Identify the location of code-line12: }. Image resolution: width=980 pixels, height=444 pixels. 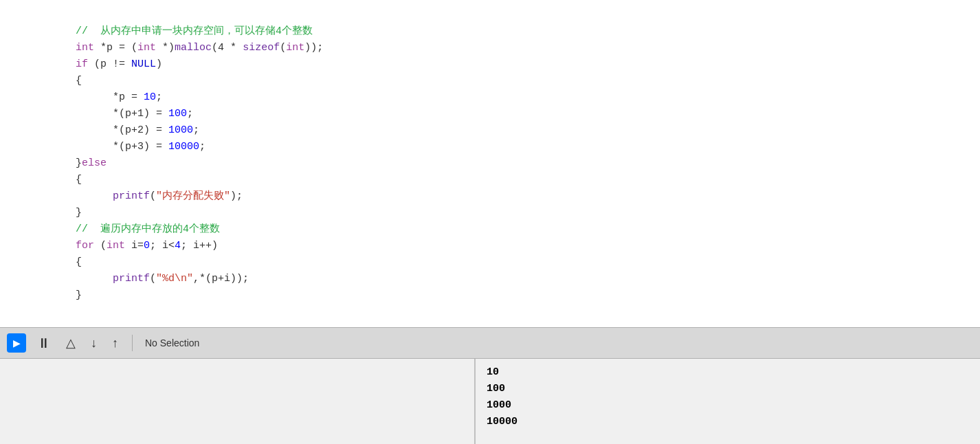
(78, 213).